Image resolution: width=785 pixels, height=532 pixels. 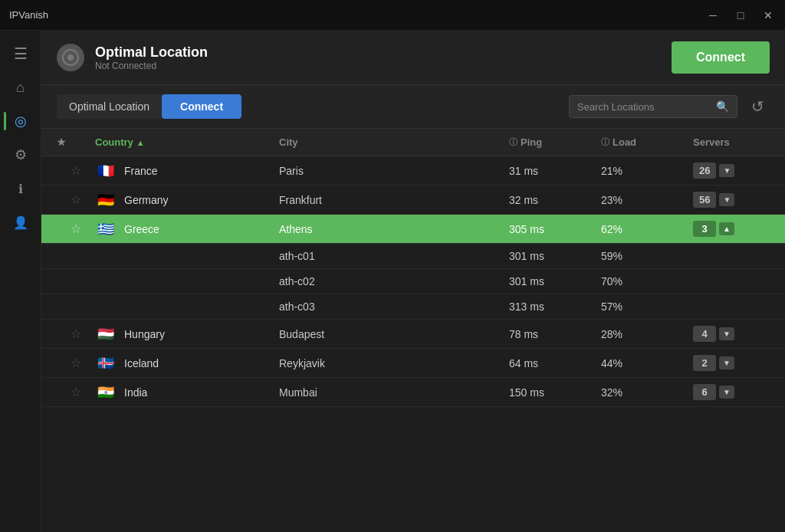 I want to click on load-cell: 28%, so click(x=647, y=334).